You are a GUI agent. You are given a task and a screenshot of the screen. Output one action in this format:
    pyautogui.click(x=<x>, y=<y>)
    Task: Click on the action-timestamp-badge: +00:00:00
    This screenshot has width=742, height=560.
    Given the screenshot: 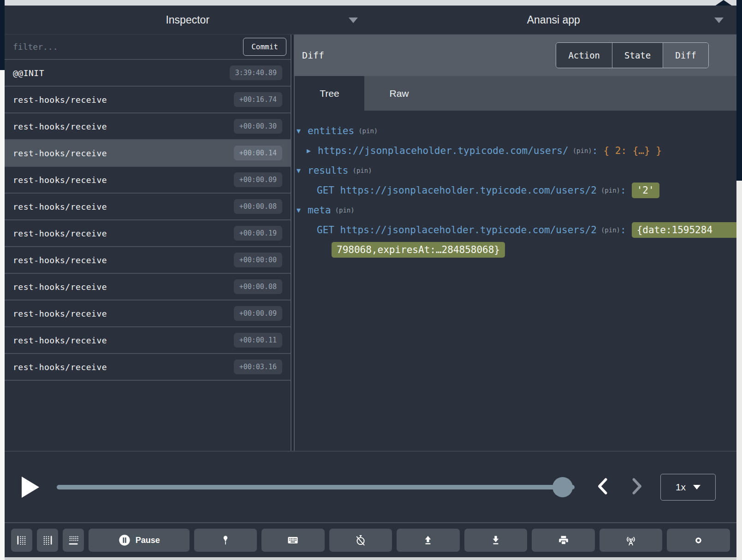 What is the action you would take?
    pyautogui.click(x=258, y=260)
    